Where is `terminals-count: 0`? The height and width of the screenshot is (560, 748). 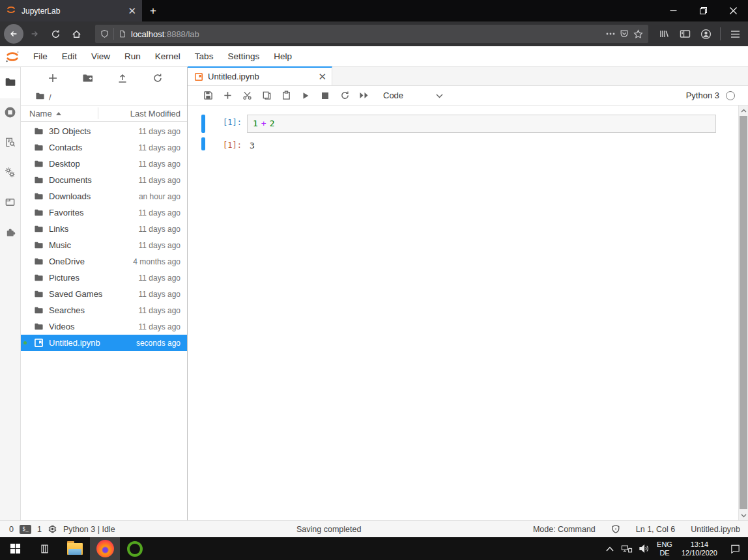 terminals-count: 0 is located at coordinates (12, 529).